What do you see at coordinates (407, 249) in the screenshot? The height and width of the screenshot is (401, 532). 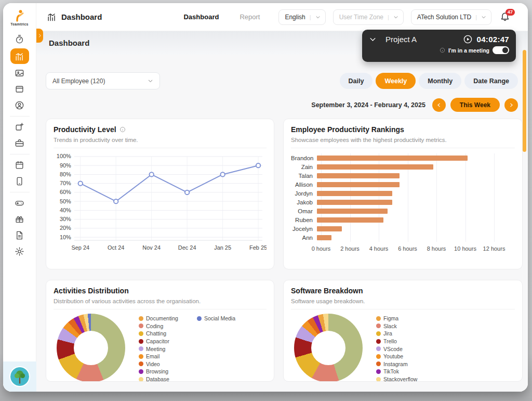 I see `x-axis-tick: 6 hours` at bounding box center [407, 249].